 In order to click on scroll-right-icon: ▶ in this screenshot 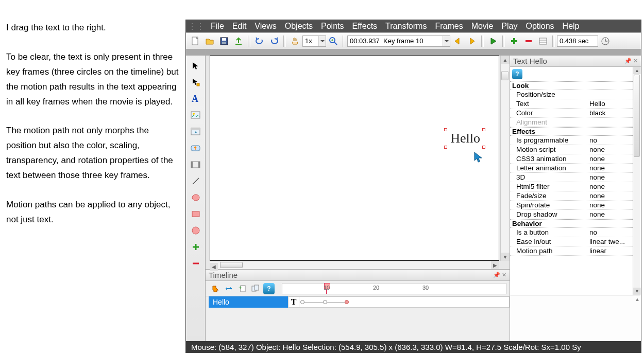, I will do `click(495, 266)`.